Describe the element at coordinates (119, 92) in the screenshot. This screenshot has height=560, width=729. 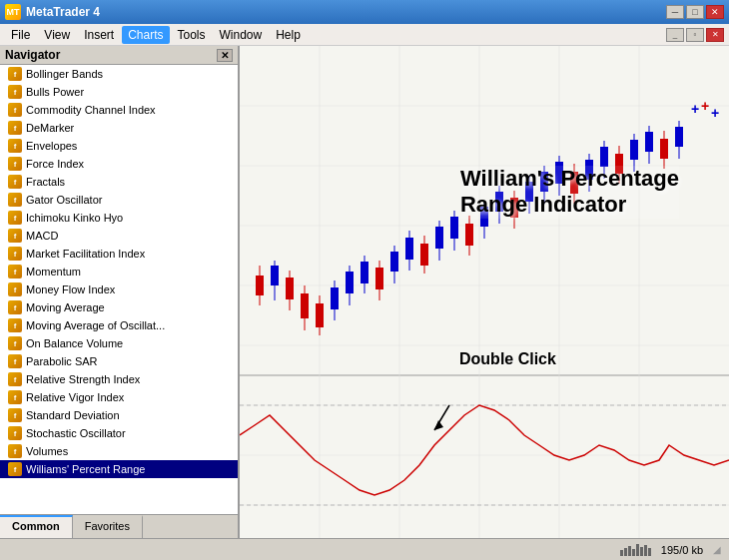
I see `nav-item: fBulls Power` at that location.